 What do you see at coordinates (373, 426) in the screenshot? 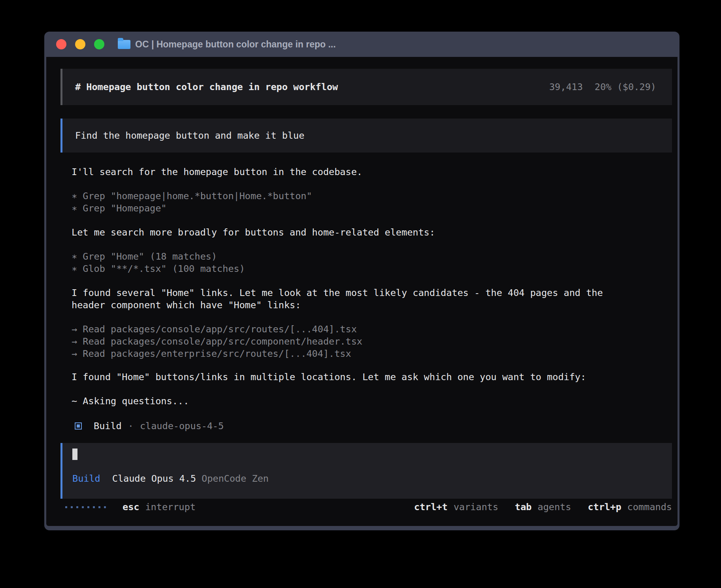
I see `agent-status-row: Build · claude-opus-4-5` at bounding box center [373, 426].